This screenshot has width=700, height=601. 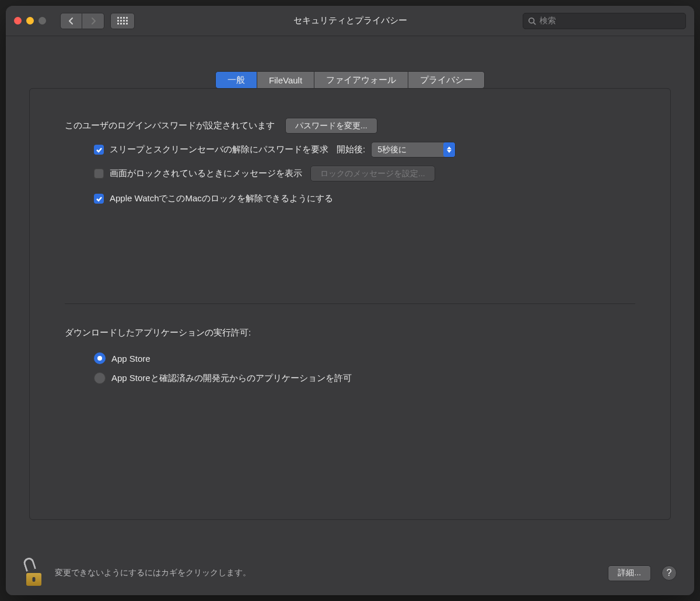 I want to click on tab-firewall: ファイアウォール, so click(x=362, y=80).